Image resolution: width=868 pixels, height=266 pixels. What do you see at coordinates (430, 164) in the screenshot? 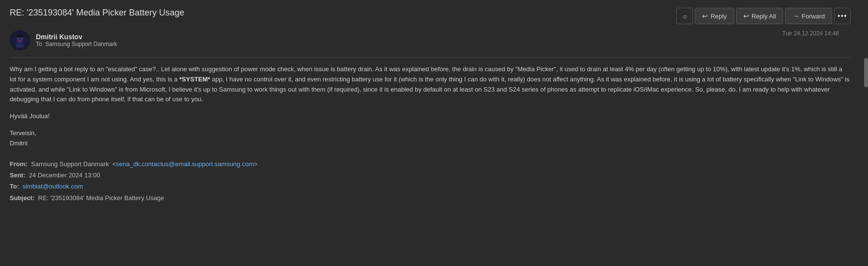
I see `quoted-from: From: Samsung Support Danmark <sena_dk.c…` at bounding box center [430, 164].